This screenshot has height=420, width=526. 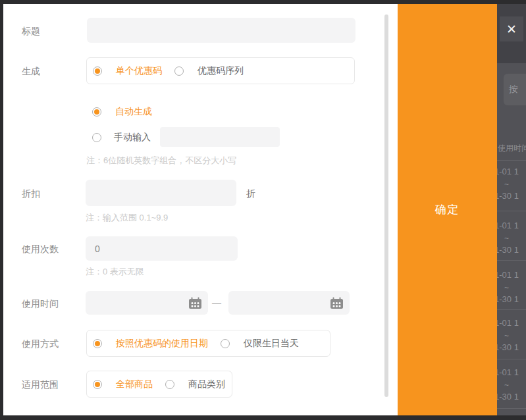 I want to click on close-button: ✕, so click(x=512, y=29).